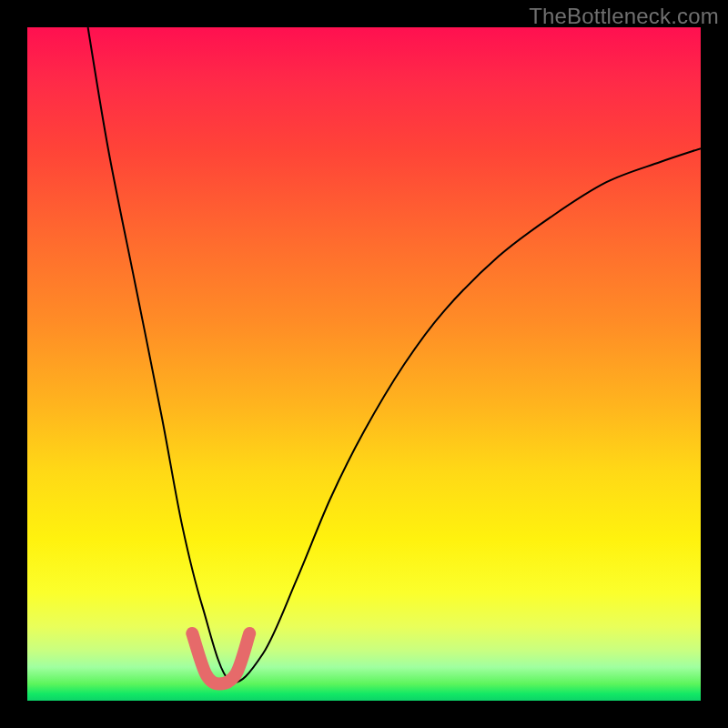  What do you see at coordinates (624, 16) in the screenshot?
I see `watermark-text: TheBottleneck.com` at bounding box center [624, 16].